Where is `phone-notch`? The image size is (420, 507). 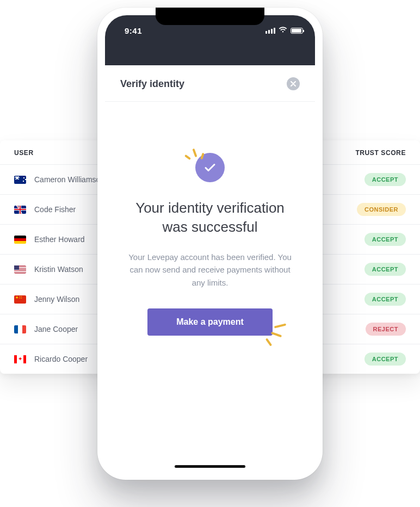 phone-notch is located at coordinates (210, 16).